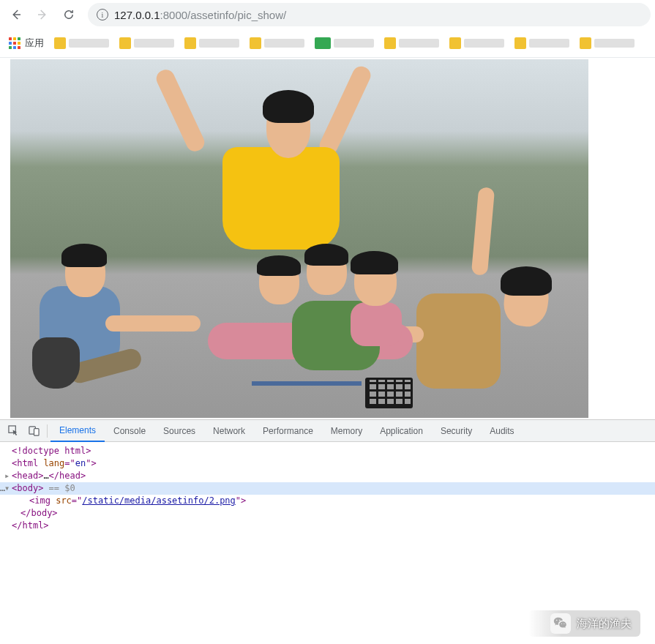  I want to click on tab-application: Application, so click(401, 431).